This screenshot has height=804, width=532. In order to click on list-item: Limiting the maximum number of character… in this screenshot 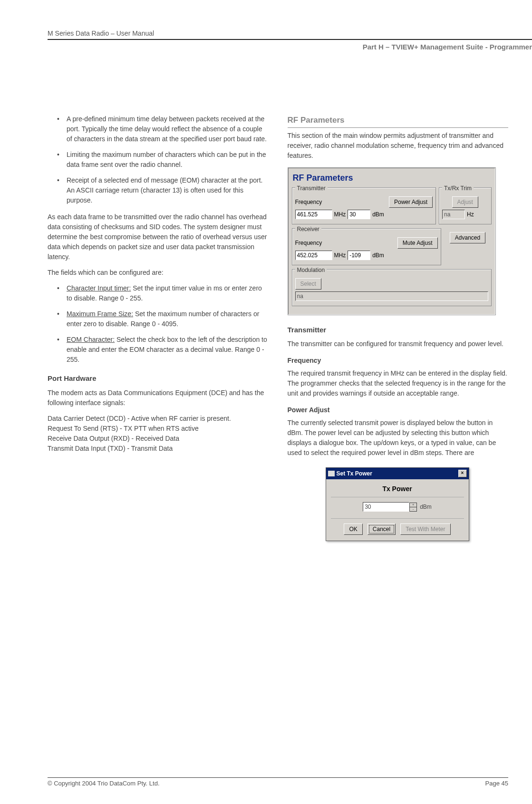, I will do `click(163, 160)`.